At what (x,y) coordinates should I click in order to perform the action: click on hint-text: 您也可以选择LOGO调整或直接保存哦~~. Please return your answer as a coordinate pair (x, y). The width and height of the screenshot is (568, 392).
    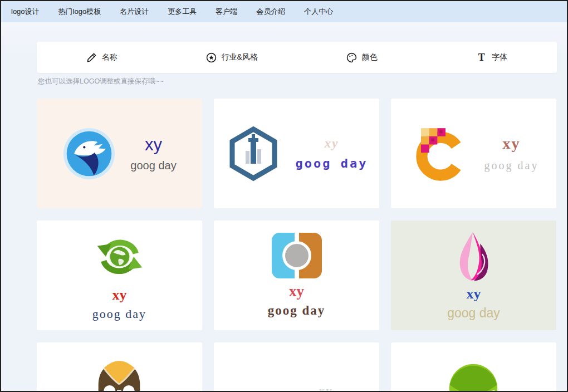
    Looking at the image, I should click on (302, 81).